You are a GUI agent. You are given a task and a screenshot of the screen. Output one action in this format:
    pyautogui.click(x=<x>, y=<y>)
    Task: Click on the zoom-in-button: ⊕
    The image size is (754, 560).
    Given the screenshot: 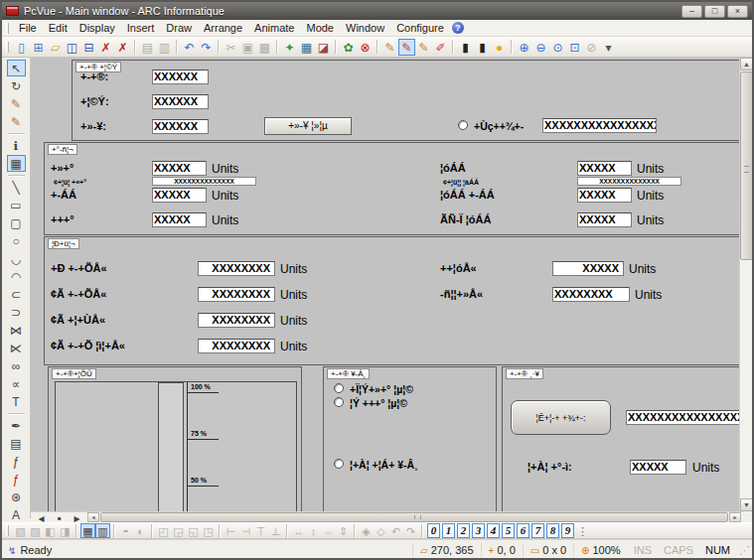 What is the action you would take?
    pyautogui.click(x=525, y=48)
    